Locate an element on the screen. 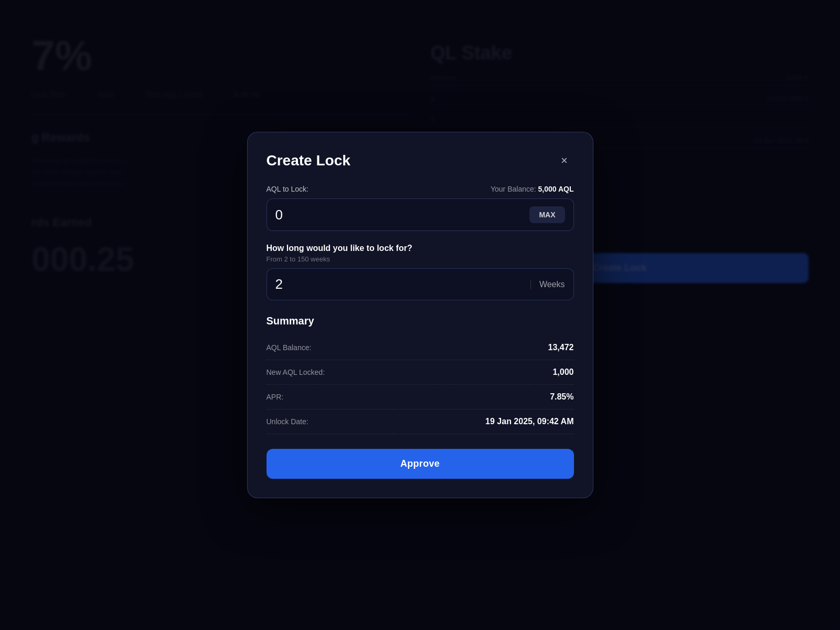 The width and height of the screenshot is (840, 630). summary-val-1: 1,000 is located at coordinates (563, 372).